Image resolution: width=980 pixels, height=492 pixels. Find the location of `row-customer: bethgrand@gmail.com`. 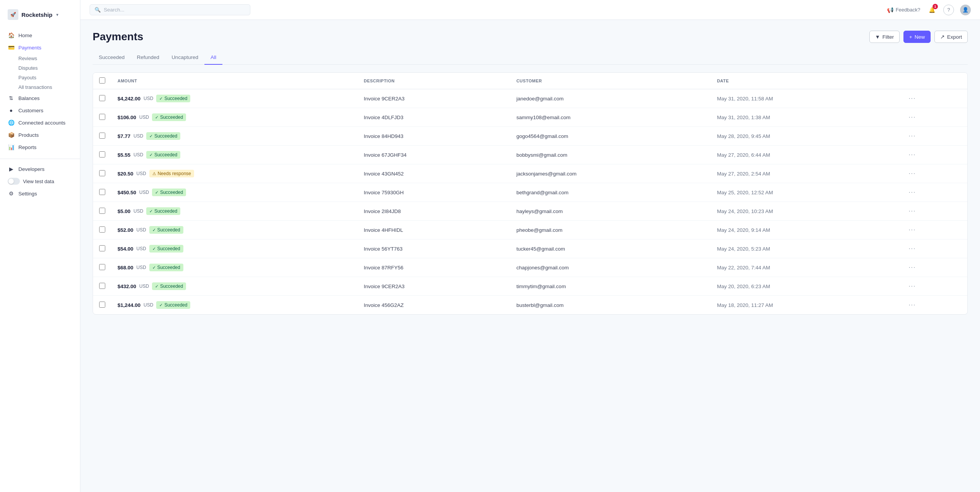

row-customer: bethgrand@gmail.com is located at coordinates (611, 192).